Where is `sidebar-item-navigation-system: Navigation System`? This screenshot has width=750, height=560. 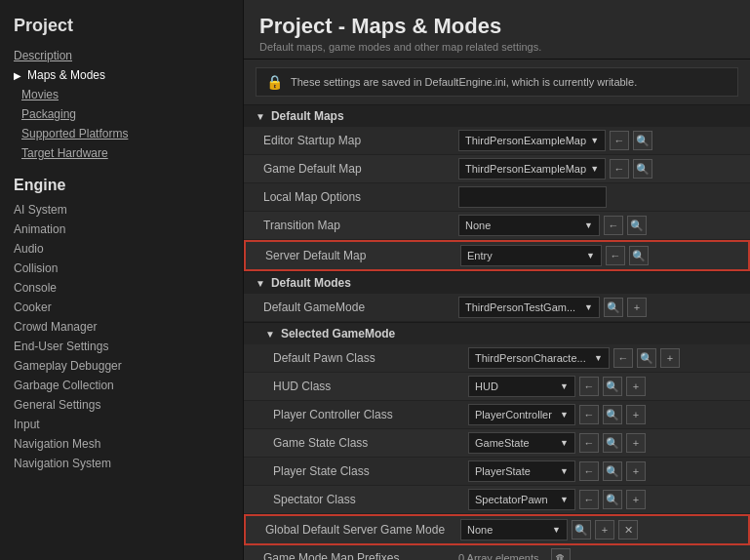 sidebar-item-navigation-system: Navigation System is located at coordinates (121, 463).